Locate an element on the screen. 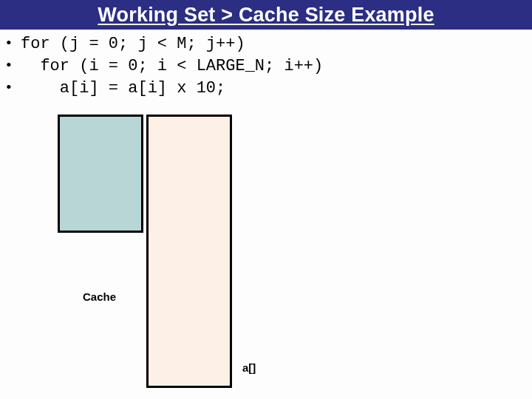 This screenshot has width=532, height=399. code-line-1: •for (j = 0; j < M; j++) is located at coordinates (269, 44).